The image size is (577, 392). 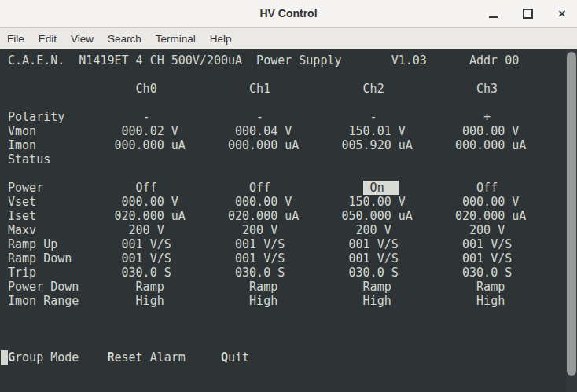 I want to click on close-button: ×, so click(x=562, y=14).